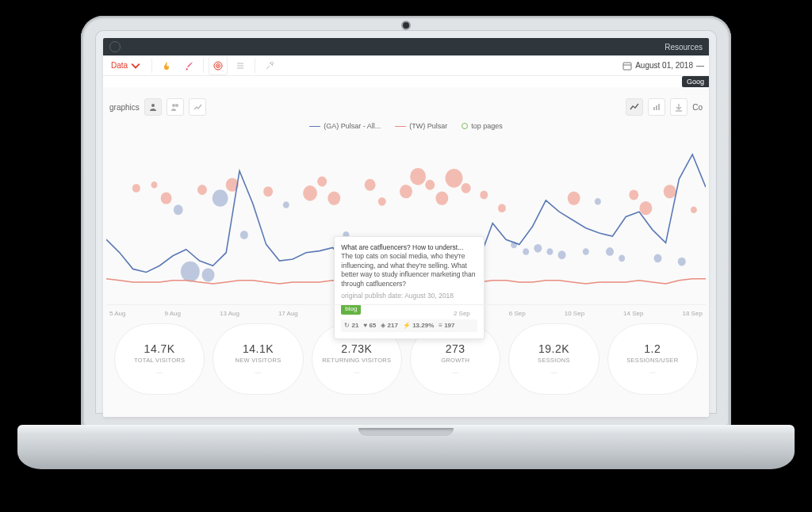  I want to click on tooltip-publish: original publish date: August 30, 2018, so click(409, 296).